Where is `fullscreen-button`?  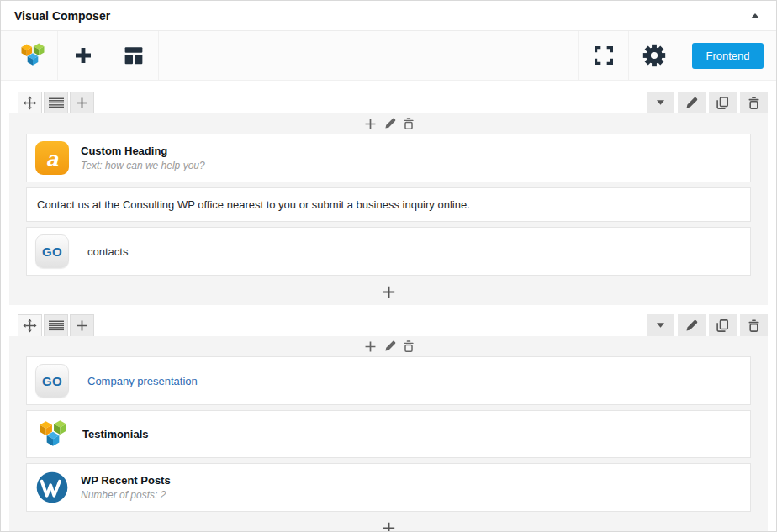
fullscreen-button is located at coordinates (603, 55).